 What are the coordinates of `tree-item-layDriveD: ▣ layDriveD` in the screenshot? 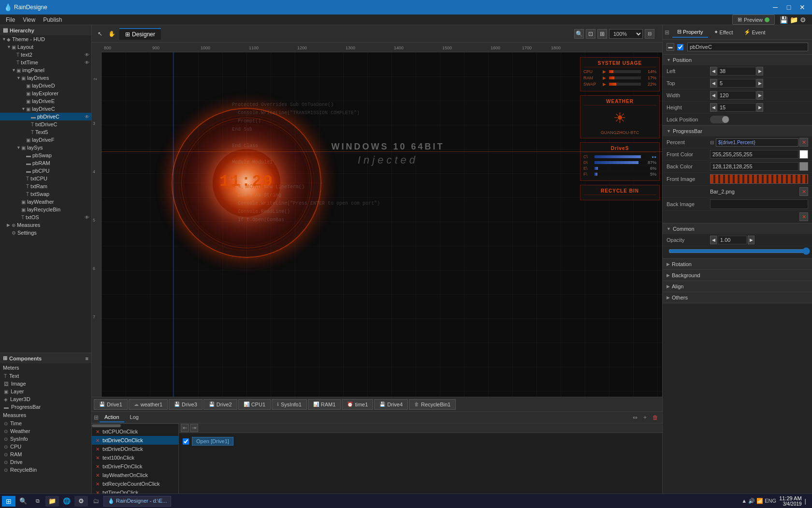 It's located at (45, 86).